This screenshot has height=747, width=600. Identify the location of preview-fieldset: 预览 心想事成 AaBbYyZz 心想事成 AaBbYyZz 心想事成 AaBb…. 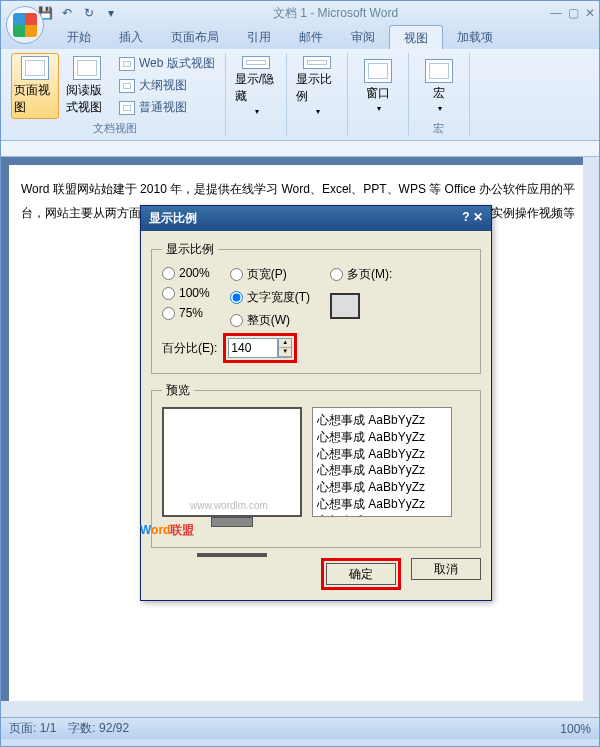
(316, 465).